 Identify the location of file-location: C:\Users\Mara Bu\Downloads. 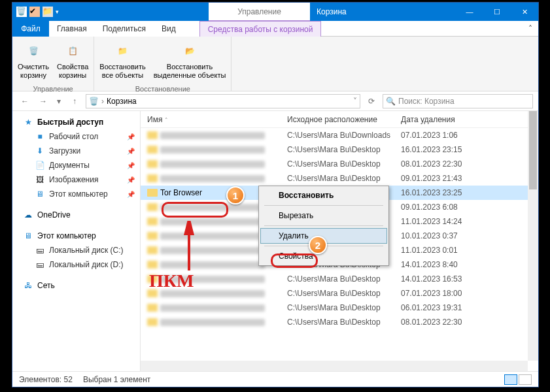
(344, 135).